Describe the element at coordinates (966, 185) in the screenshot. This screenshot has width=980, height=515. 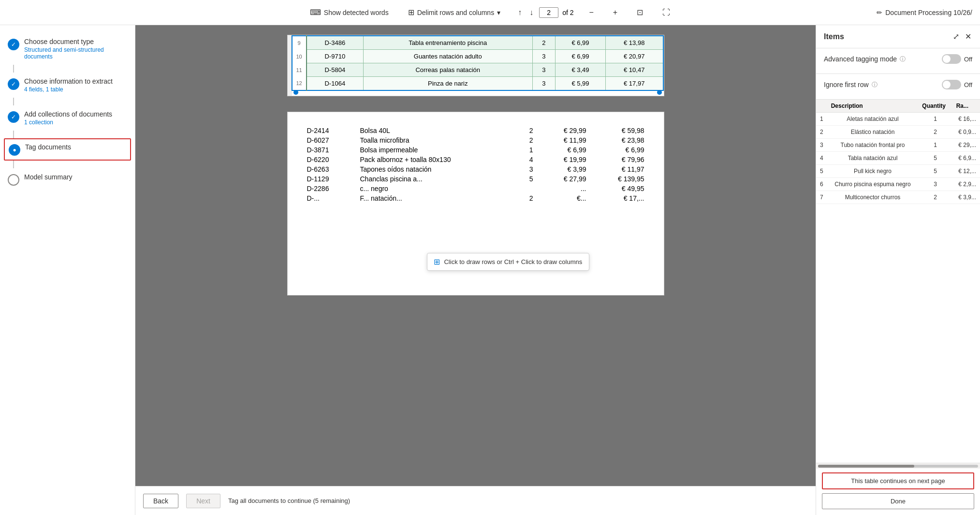
I see `item-rate: € 2,9...` at that location.